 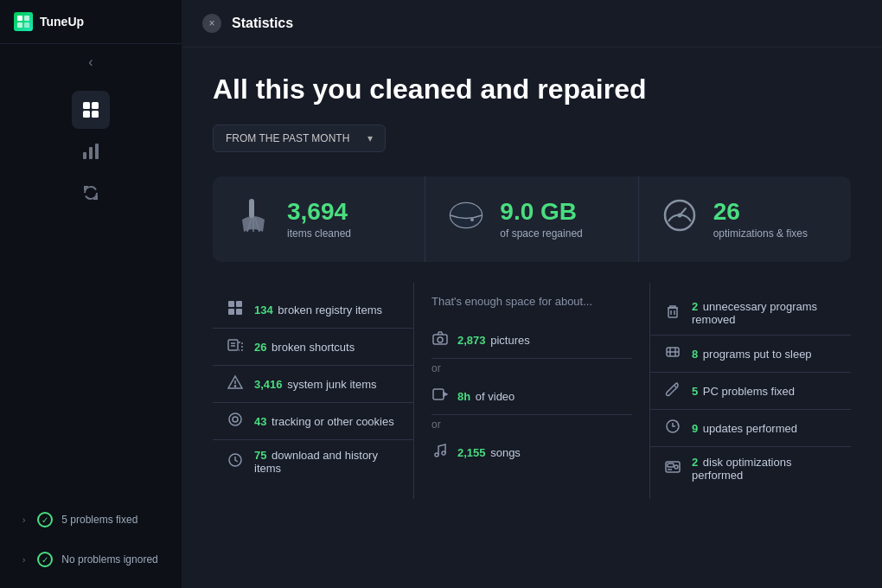 What do you see at coordinates (751, 429) in the screenshot?
I see `detail-updates: 9 updates performed` at bounding box center [751, 429].